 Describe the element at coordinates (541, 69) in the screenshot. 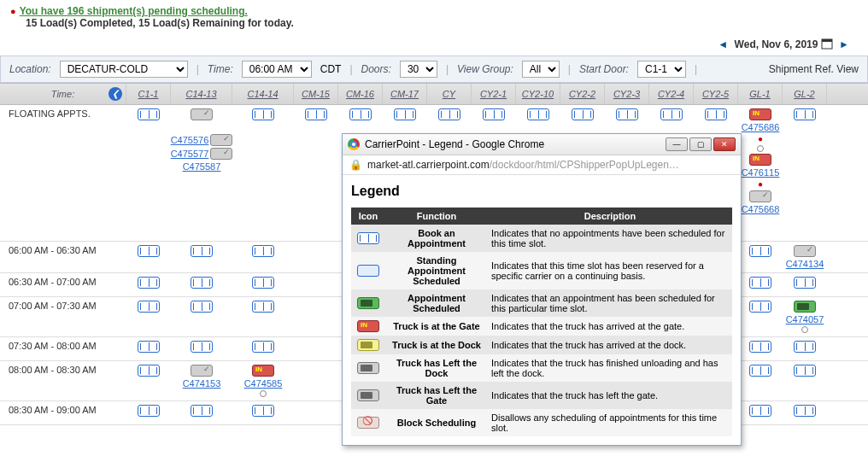

I see `viewgroup-select: All` at that location.